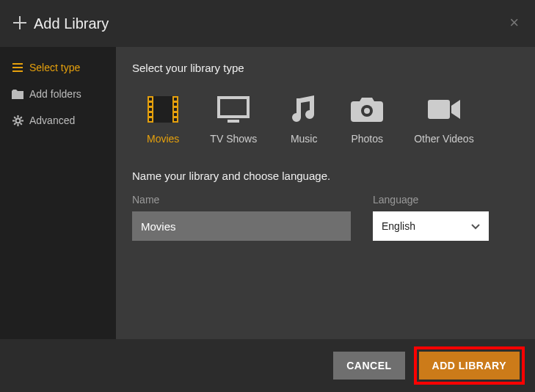  What do you see at coordinates (163, 120) in the screenshot?
I see `type-movies: Movies` at bounding box center [163, 120].